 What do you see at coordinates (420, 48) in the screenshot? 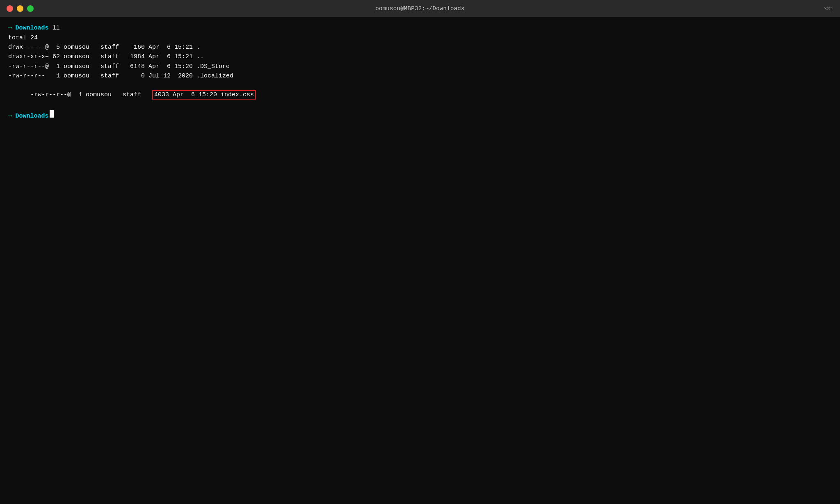
I see `file-line-0: drwx------@ 5 oomusou staff 160 Apr 6 15…` at bounding box center [420, 48].